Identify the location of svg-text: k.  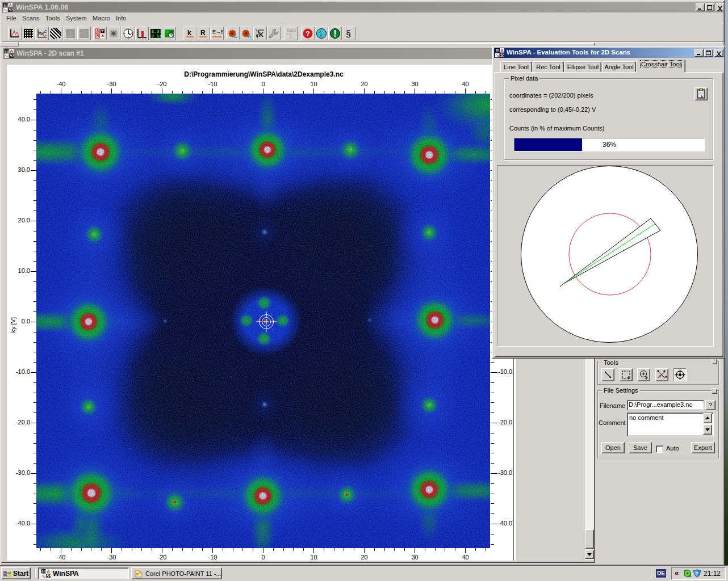
(190, 33).